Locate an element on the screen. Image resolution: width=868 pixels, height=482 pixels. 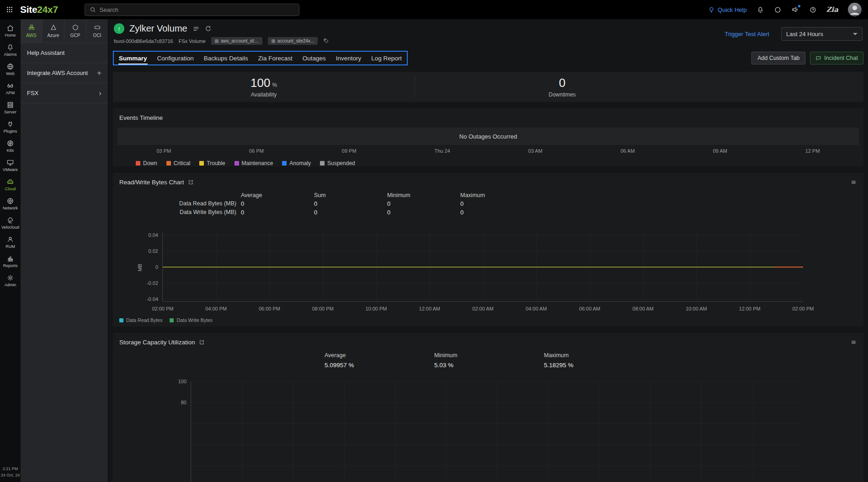
site24x7-logo: Site24x7 is located at coordinates (39, 10).